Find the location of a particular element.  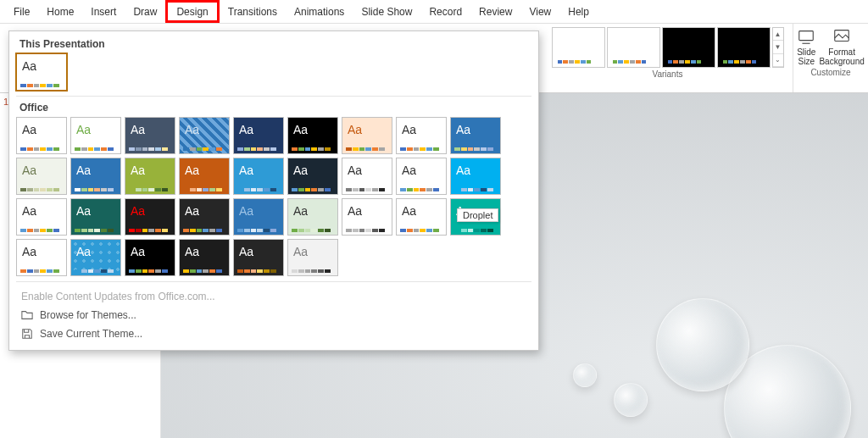

ribbon-tab-help: Help is located at coordinates (578, 12).